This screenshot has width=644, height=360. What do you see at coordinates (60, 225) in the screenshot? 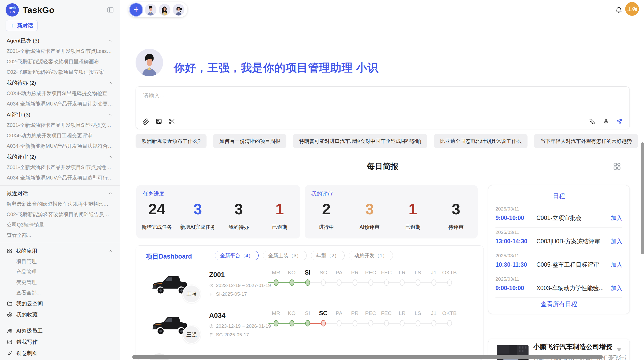
I see `sidebar-item: 公司Q3轻卡销量` at bounding box center [60, 225].